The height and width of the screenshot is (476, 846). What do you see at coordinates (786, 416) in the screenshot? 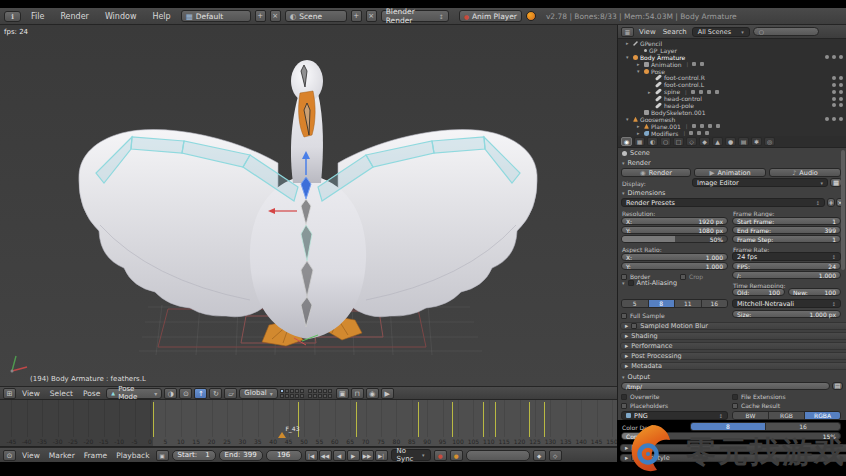
I see `color-mode-segment: BW RGB RGBA` at bounding box center [786, 416].